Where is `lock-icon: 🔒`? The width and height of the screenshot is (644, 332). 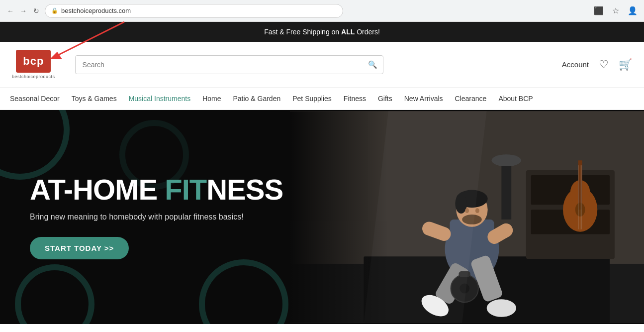 lock-icon: 🔒 is located at coordinates (55, 11).